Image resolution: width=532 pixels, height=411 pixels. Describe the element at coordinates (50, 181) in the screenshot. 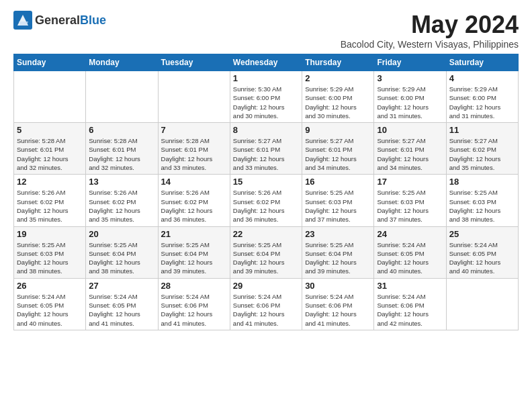

I see `day-number: 12` at that location.